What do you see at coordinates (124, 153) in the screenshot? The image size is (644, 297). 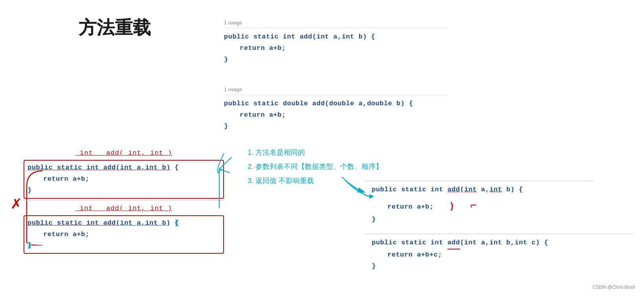 I see `left-annotation-1: _int _add(_int,_int )` at bounding box center [124, 153].